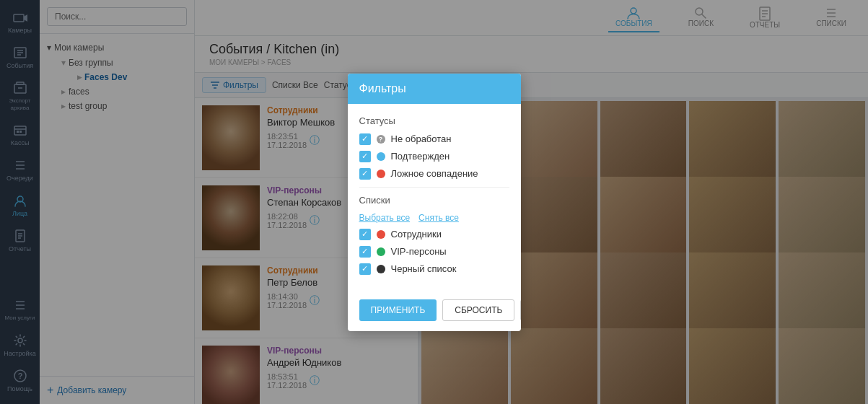 The width and height of the screenshot is (868, 404). What do you see at coordinates (434, 201) in the screenshot?
I see `lists-section-title: Списки` at bounding box center [434, 201].